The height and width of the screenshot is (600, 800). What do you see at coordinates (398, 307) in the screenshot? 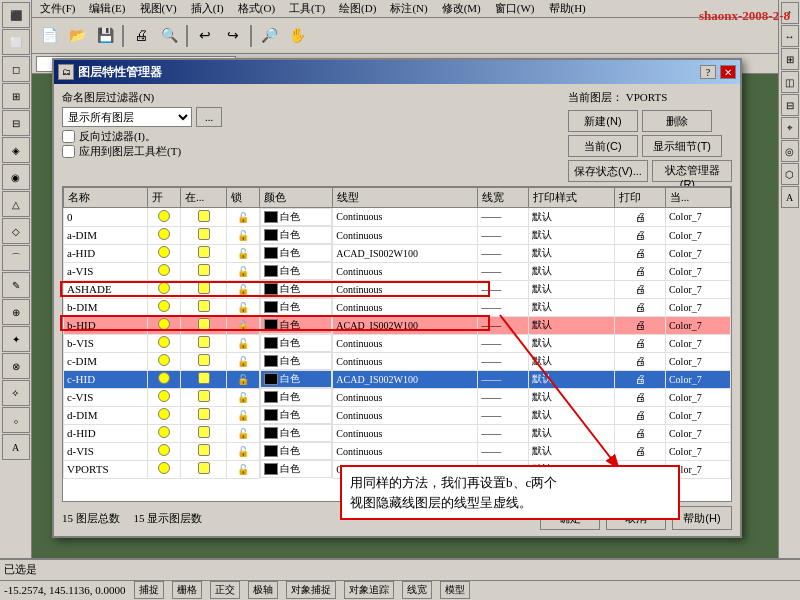
I see `table-row: b-DIM 🔓 白色 Continuous —— 默认 🖨 Color_7` at bounding box center [398, 307].